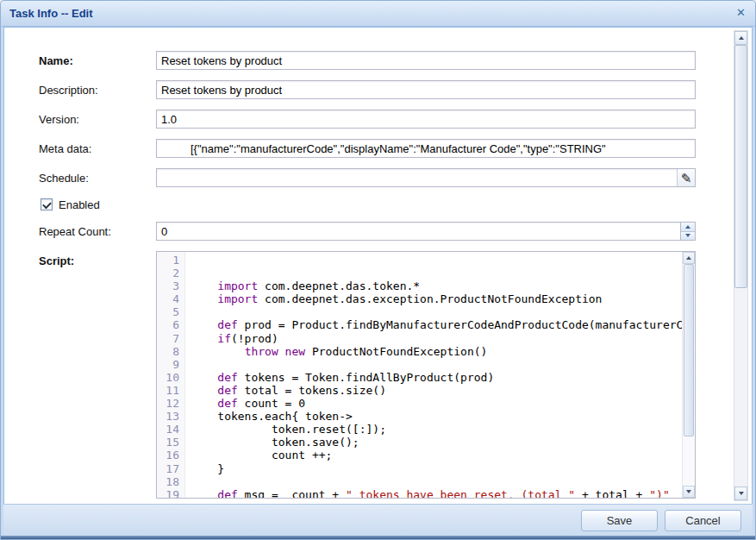 The image size is (756, 540). Describe the element at coordinates (619, 521) in the screenshot. I see `save-button: Save` at that location.